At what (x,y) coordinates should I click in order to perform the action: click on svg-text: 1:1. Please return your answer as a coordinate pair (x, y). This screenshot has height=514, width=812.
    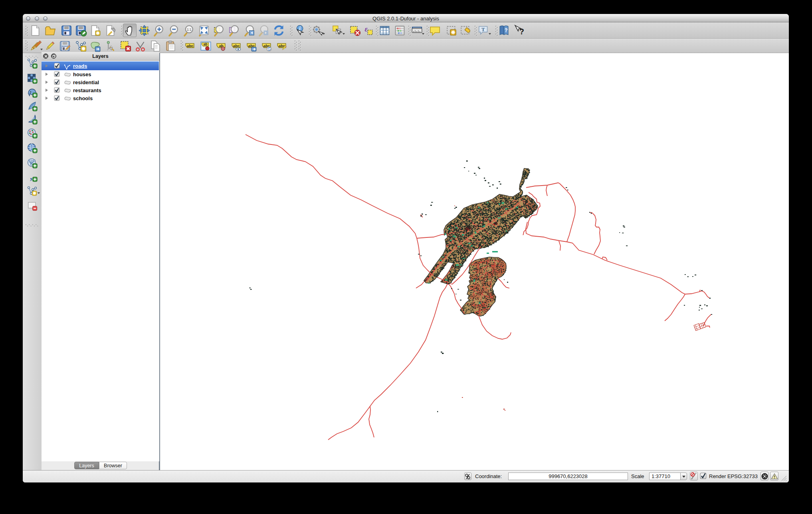
    Looking at the image, I should click on (189, 29).